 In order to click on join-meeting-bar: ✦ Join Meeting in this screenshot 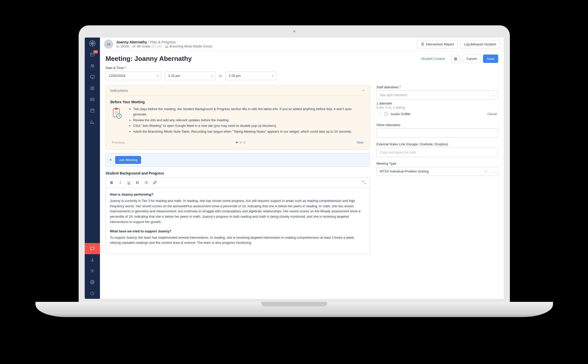, I will do `click(238, 160)`.